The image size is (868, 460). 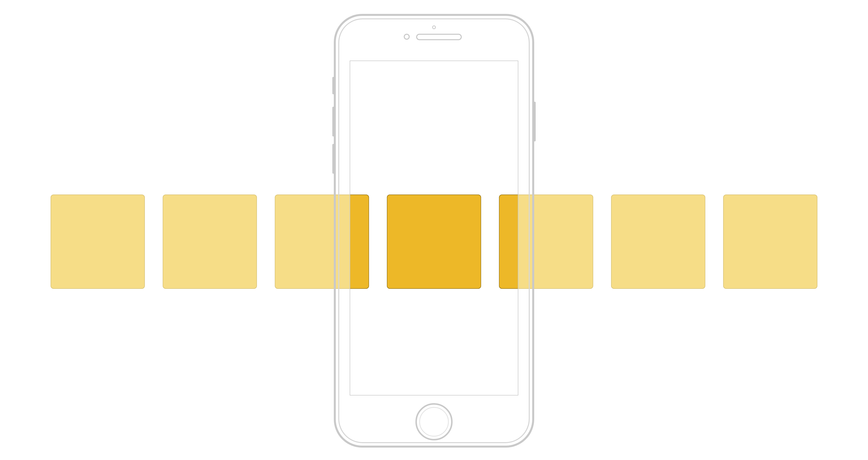 What do you see at coordinates (434, 422) in the screenshot?
I see `home-button` at bounding box center [434, 422].